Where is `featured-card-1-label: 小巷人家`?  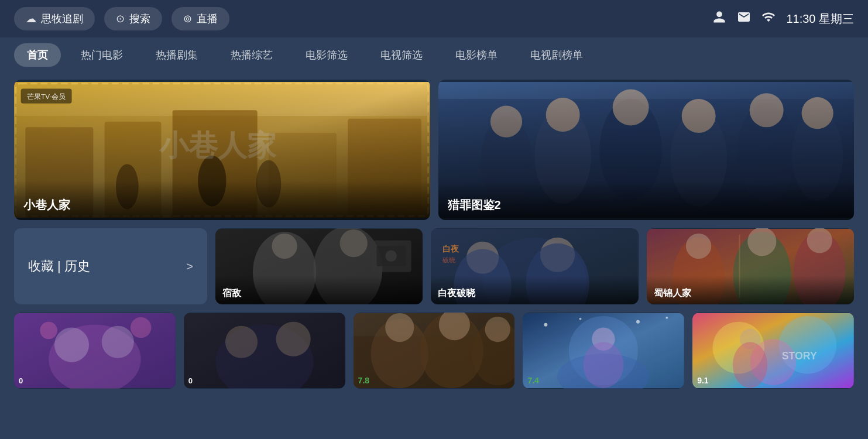 featured-card-1-label: 小巷人家 is located at coordinates (222, 200).